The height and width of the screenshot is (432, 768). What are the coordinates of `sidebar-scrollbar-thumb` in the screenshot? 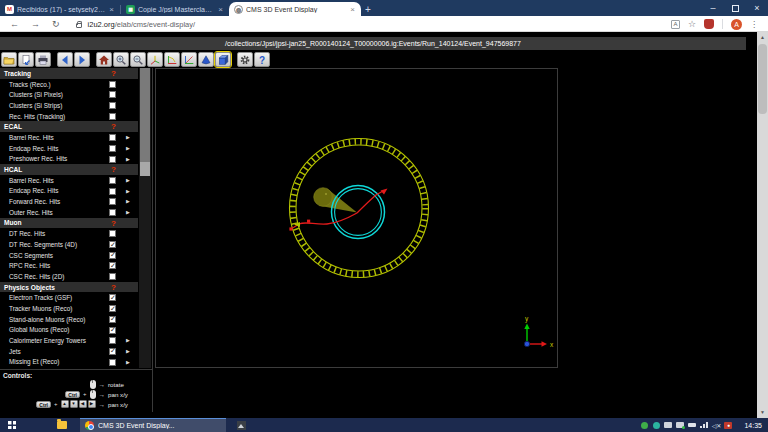 It's located at (145, 115).